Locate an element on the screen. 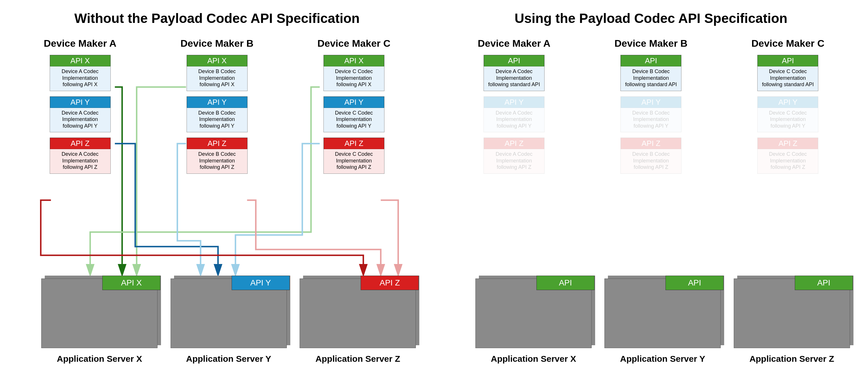  server-y-right: API Application Server Y is located at coordinates (663, 321).